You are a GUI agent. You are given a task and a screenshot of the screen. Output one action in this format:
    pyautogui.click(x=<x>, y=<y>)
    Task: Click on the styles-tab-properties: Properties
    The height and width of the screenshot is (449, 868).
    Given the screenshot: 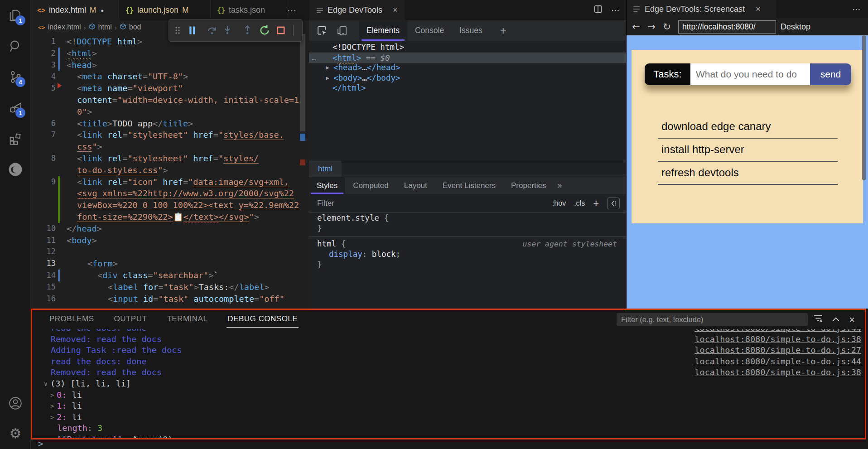 What is the action you would take?
    pyautogui.click(x=528, y=186)
    